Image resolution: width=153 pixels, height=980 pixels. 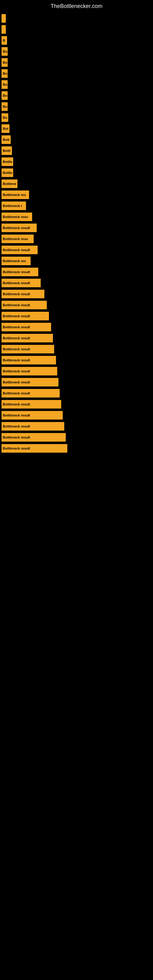 What do you see at coordinates (4, 18) in the screenshot?
I see `result-bar` at bounding box center [4, 18].